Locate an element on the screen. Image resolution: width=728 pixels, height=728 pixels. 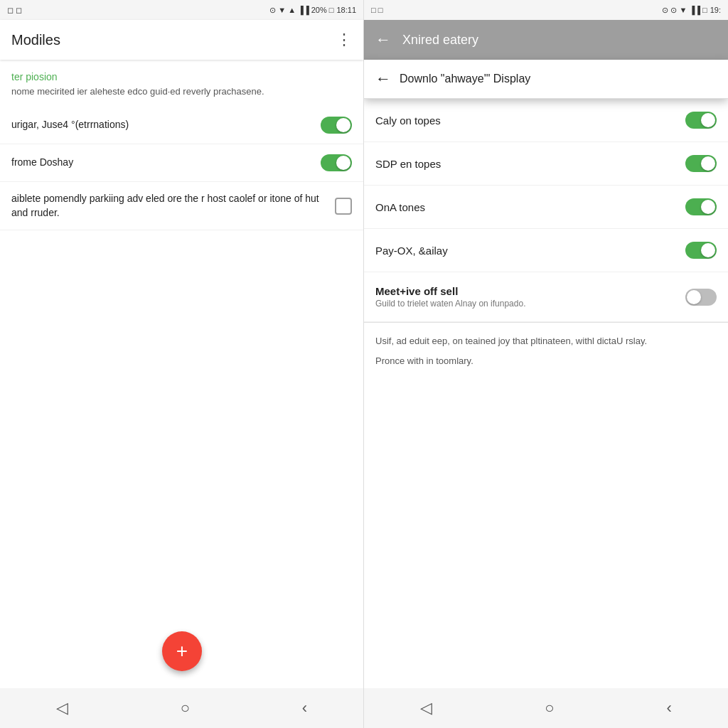
app-bar-title-left: Modiles is located at coordinates (36, 40).